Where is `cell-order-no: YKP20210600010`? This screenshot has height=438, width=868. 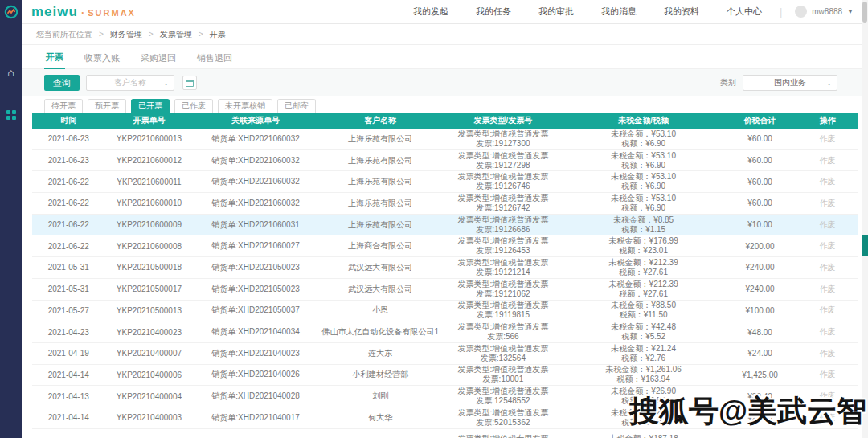 cell-order-no: YKP20210600010 is located at coordinates (149, 203).